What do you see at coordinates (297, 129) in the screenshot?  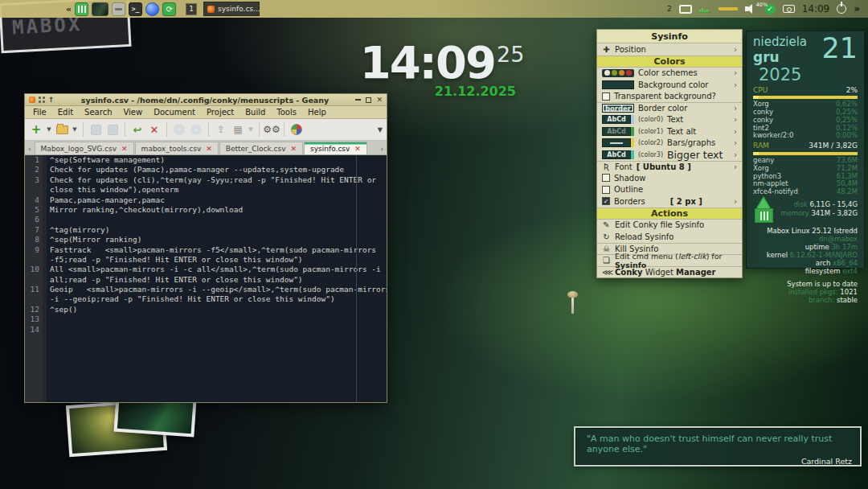 I see `color-chooser-icon` at bounding box center [297, 129].